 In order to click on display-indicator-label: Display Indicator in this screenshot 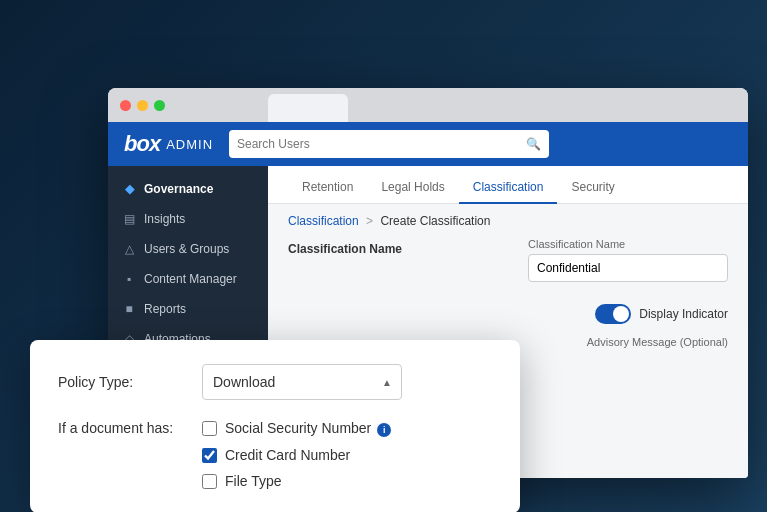, I will do `click(684, 314)`.